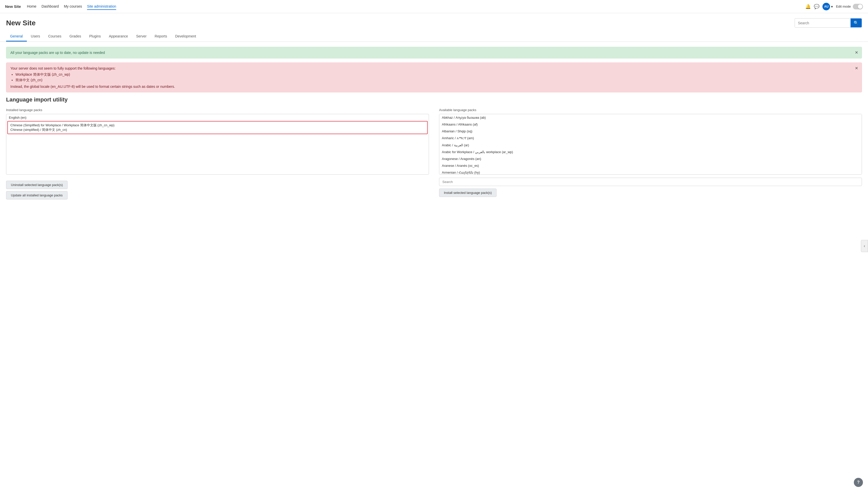 This screenshot has width=868, height=492. I want to click on list-item: Amharic / አማርኛ (am), so click(650, 138).